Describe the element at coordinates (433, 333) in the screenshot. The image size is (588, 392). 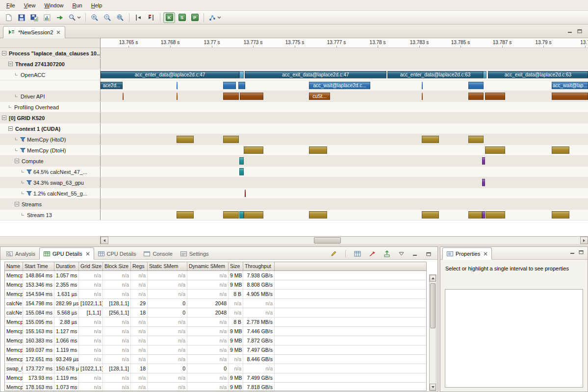
I see `table-vscrollbar` at that location.